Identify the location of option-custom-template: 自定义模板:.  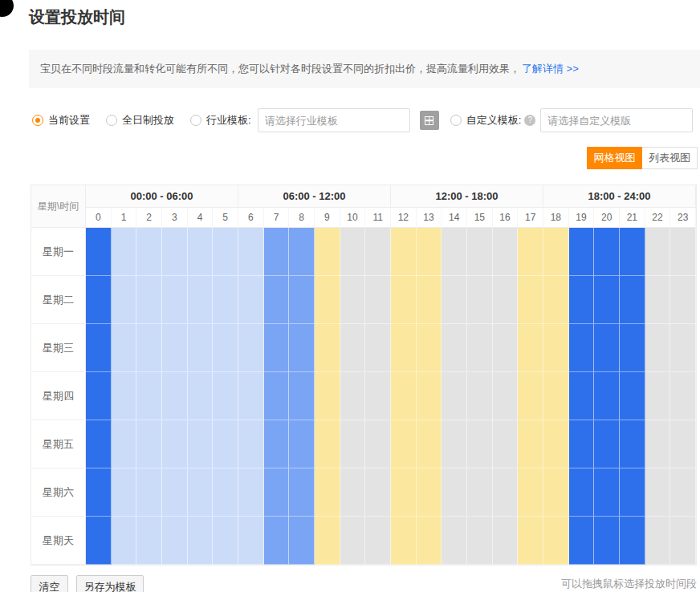
(486, 120).